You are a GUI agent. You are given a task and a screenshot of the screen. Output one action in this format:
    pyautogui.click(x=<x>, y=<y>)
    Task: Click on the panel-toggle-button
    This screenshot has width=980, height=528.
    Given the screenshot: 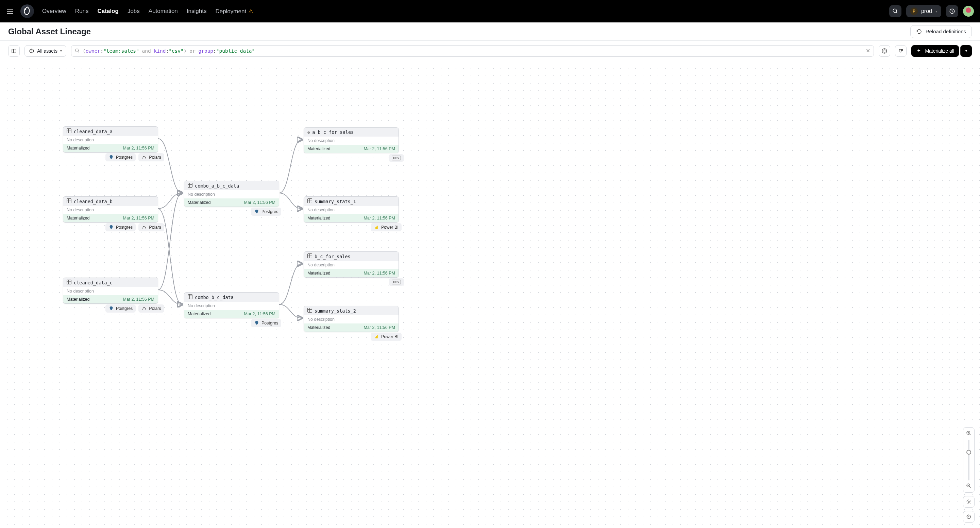 What is the action you would take?
    pyautogui.click(x=14, y=51)
    